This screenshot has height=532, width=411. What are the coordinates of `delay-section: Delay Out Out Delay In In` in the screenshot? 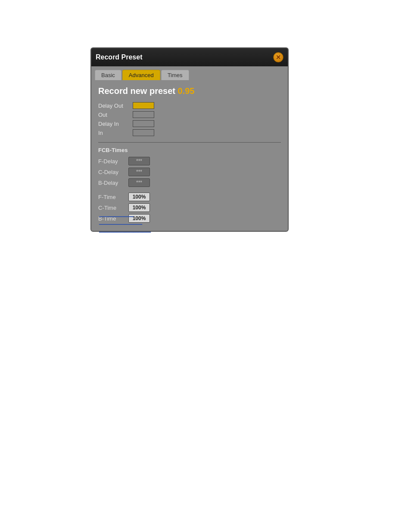 It's located at (190, 119).